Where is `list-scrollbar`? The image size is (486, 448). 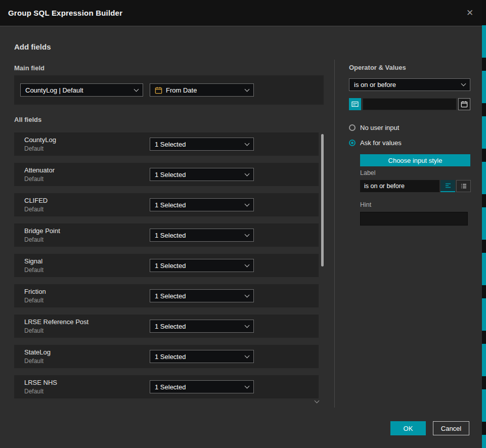 list-scrollbar is located at coordinates (323, 200).